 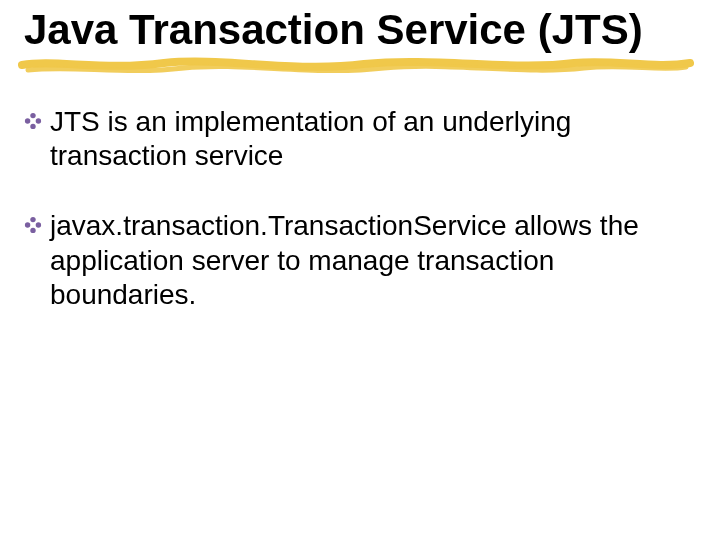 I want to click on bullet-text: javax.transaction.TransactionService all…, so click(x=344, y=260).